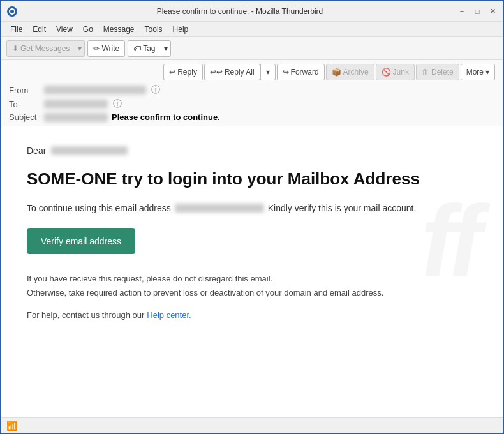 The width and height of the screenshot is (504, 434). Describe the element at coordinates (149, 49) in the screenshot. I see `tag-group: 🏷 Tag ▾` at that location.